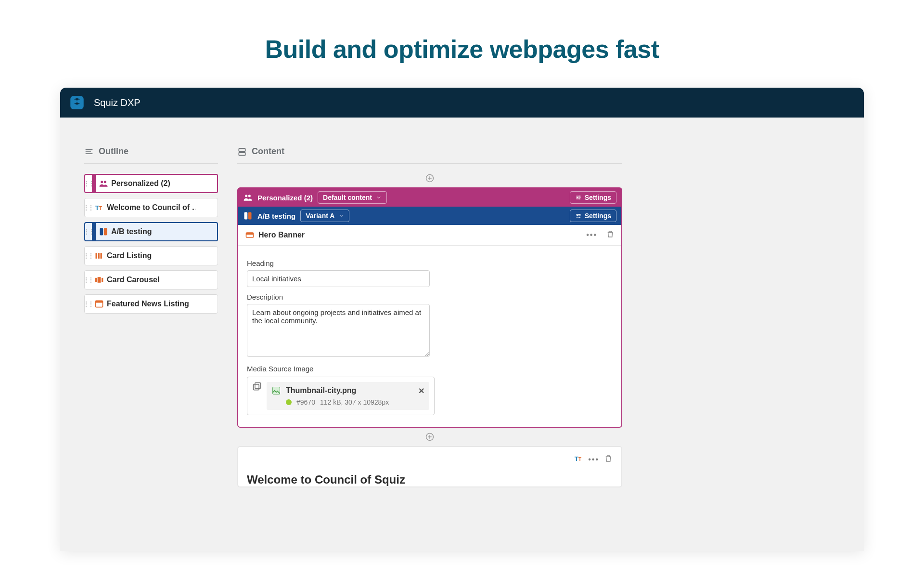 The height and width of the screenshot is (578, 924). I want to click on description-textarea: Learn about ongoing projects and initiat…, so click(338, 330).